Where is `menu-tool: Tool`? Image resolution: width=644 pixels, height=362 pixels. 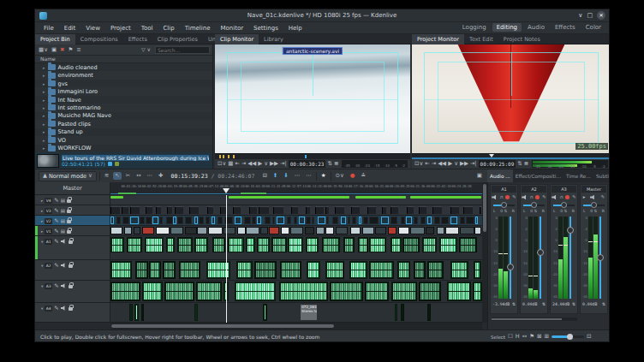
menu-tool: Tool is located at coordinates (147, 28).